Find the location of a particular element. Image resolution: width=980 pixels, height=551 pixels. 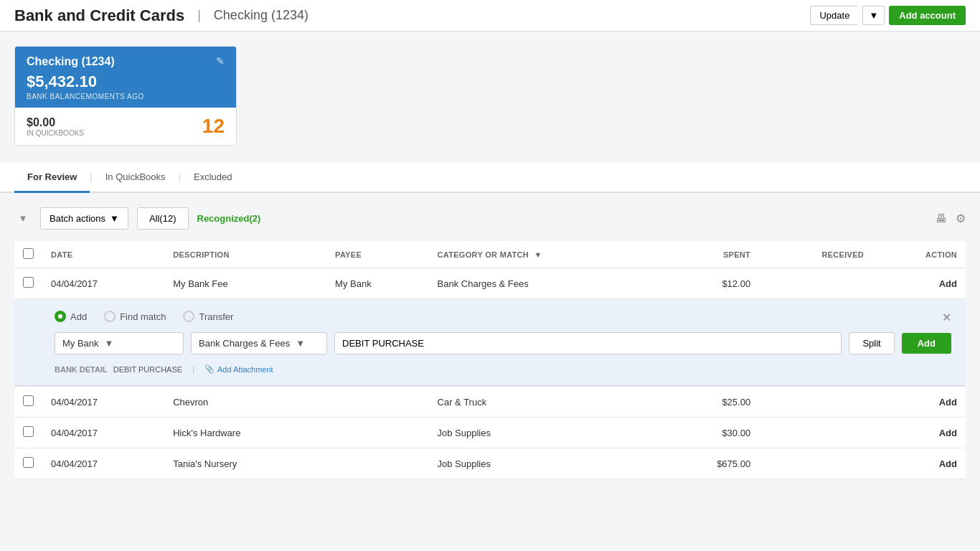

split-button: Split is located at coordinates (871, 343).